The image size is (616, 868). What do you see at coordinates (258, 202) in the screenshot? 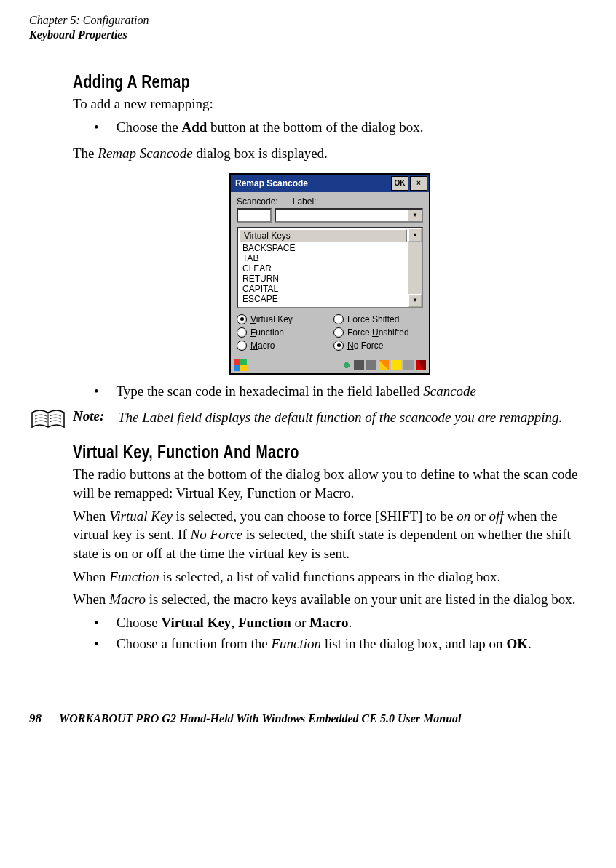
I see `label-scancode: Scancode:` at bounding box center [258, 202].